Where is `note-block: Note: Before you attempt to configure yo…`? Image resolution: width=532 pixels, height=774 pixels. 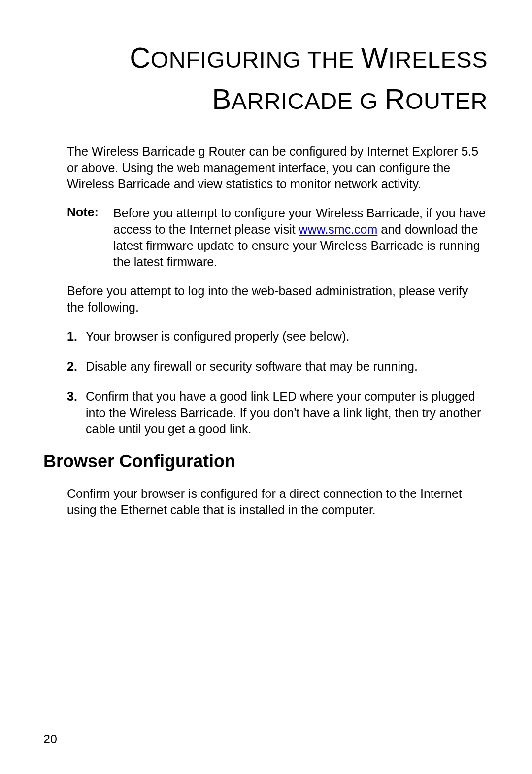 note-block: Note: Before you attempt to configure yo… is located at coordinates (266, 238).